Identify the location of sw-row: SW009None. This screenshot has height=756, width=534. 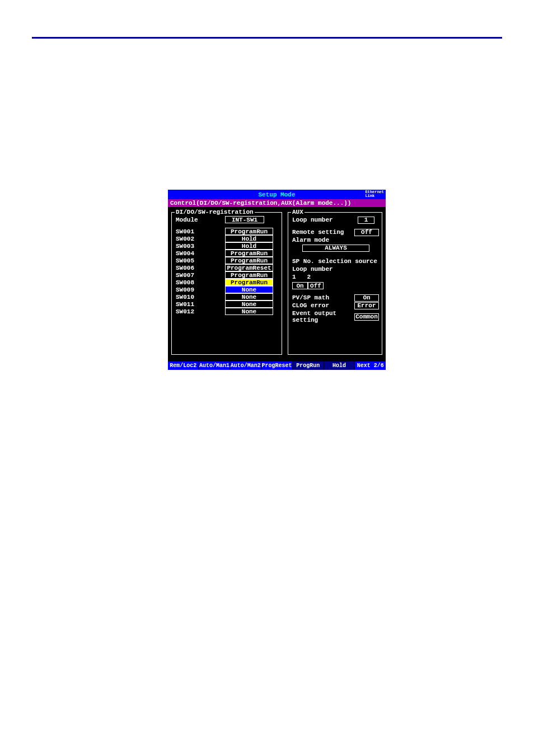
(227, 290).